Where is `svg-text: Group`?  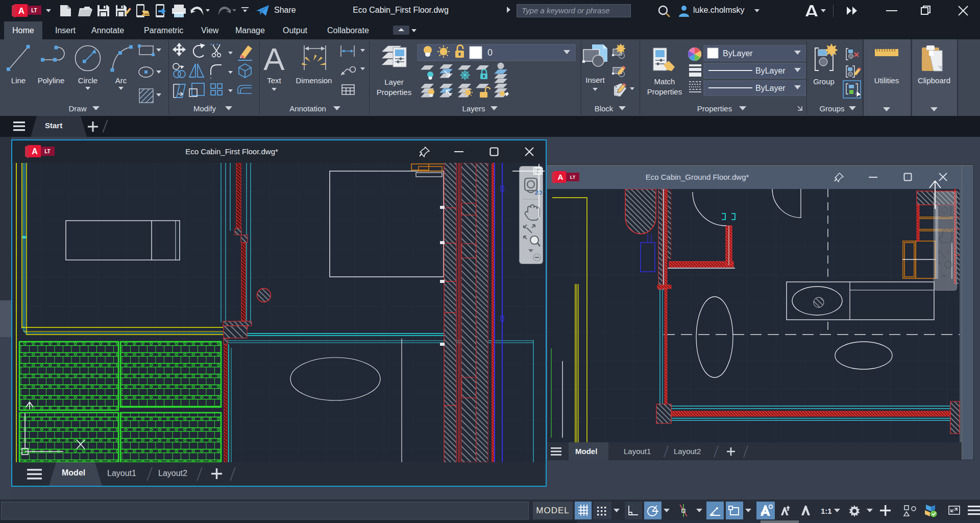
svg-text: Group is located at coordinates (824, 82).